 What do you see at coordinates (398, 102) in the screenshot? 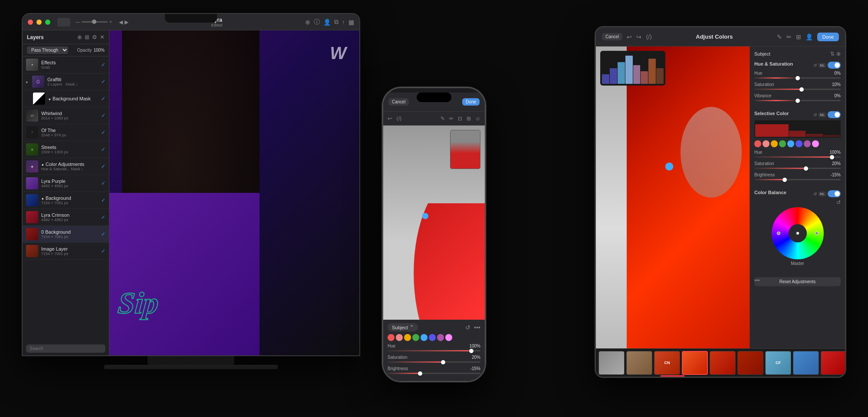
I see `iphone-cancel-button: Cancel` at bounding box center [398, 102].